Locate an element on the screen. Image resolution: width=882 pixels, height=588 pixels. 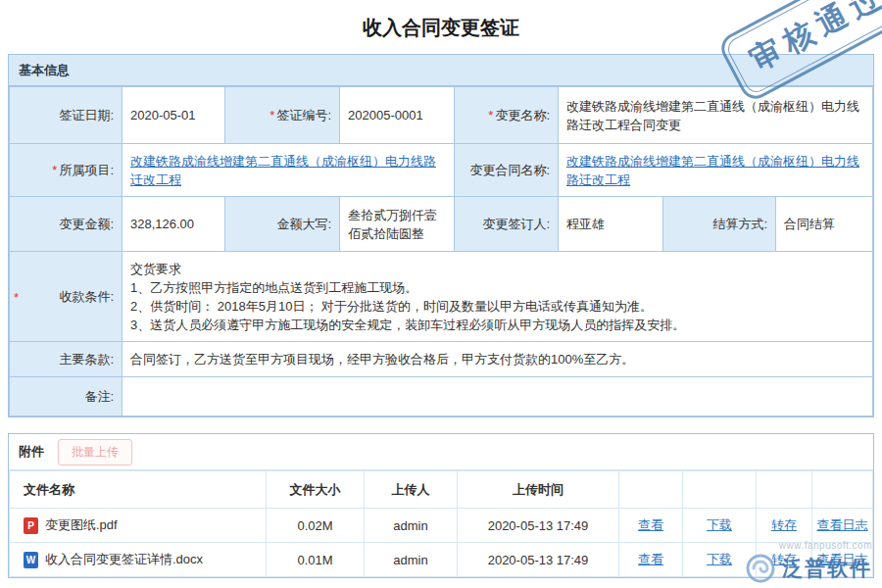
view-log-link: 查看日志 is located at coordinates (843, 525).